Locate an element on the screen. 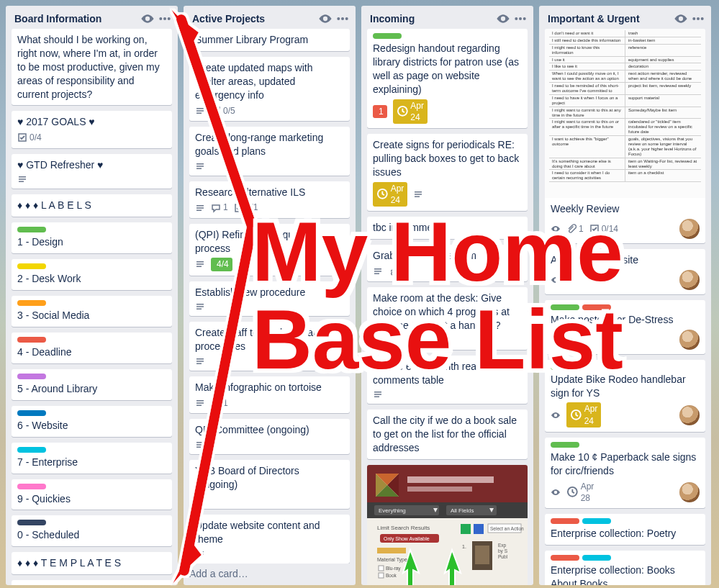 The width and height of the screenshot is (719, 588). list-title: Incoming is located at coordinates (430, 19).